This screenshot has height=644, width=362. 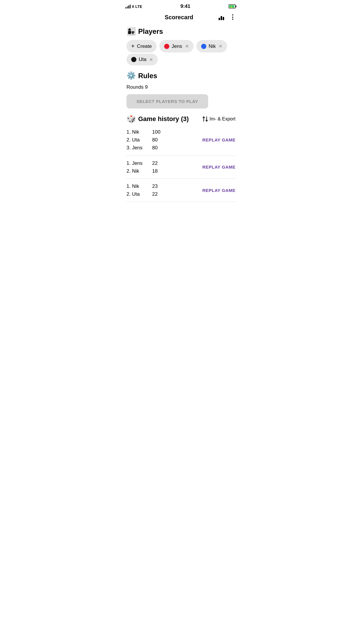 What do you see at coordinates (219, 167) in the screenshot?
I see `replay-game-2-button: REPLAY GAME` at bounding box center [219, 167].